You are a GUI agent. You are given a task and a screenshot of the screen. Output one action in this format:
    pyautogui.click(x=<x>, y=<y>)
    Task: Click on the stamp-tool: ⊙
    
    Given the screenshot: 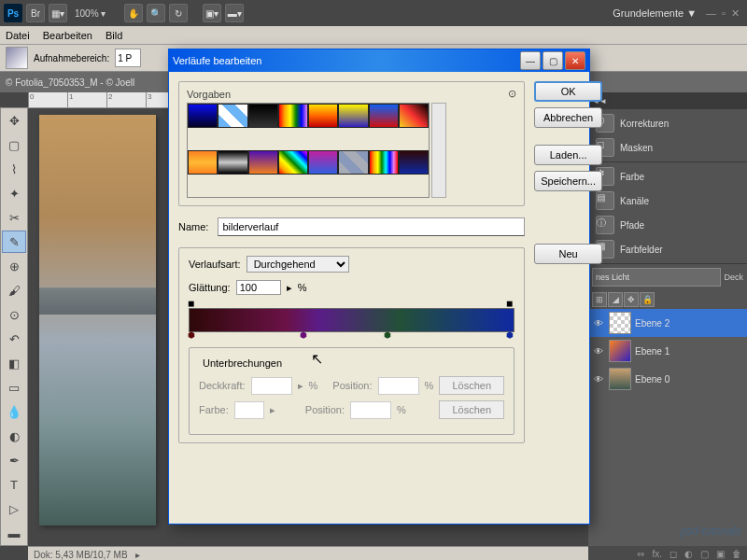 What is the action you would take?
    pyautogui.click(x=14, y=315)
    